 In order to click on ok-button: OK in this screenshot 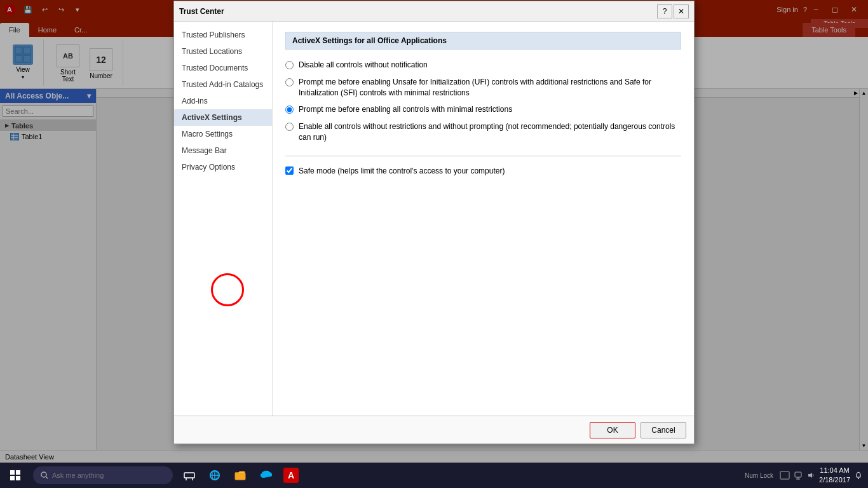, I will do `click(613, 430)`.